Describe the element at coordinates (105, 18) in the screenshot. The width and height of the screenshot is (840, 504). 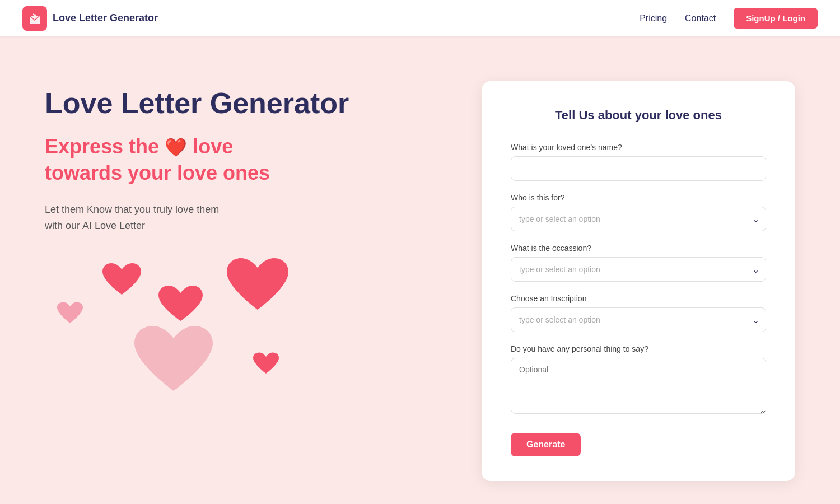
I see `logo-text: Love Letter Generator` at that location.